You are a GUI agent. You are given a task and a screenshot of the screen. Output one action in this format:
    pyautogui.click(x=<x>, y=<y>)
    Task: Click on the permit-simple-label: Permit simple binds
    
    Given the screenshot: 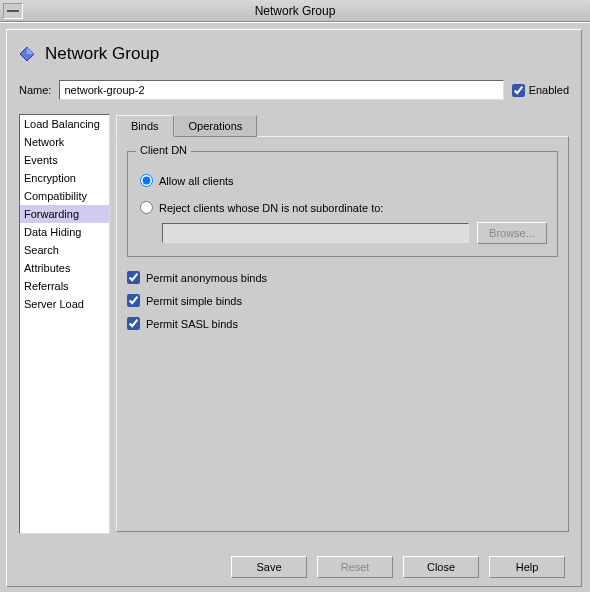 What is the action you would take?
    pyautogui.click(x=194, y=301)
    